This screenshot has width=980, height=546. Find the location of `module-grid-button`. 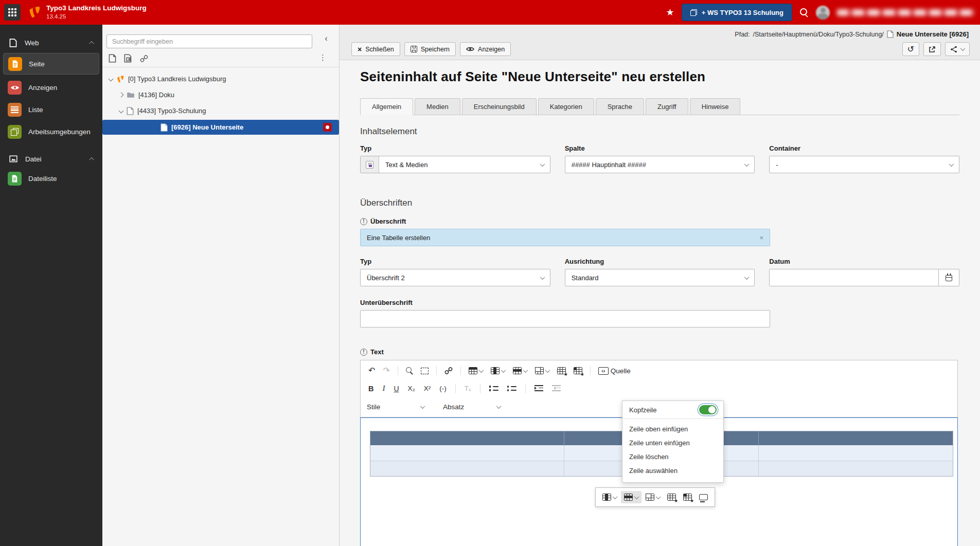

module-grid-button is located at coordinates (12, 12).